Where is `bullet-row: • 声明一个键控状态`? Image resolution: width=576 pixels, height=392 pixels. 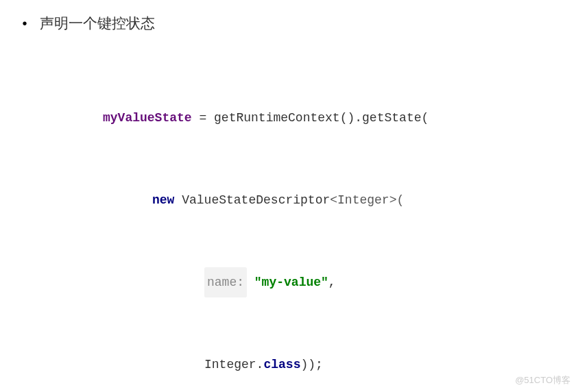 bullet-row: • 声明一个键控状态 is located at coordinates (288, 23).